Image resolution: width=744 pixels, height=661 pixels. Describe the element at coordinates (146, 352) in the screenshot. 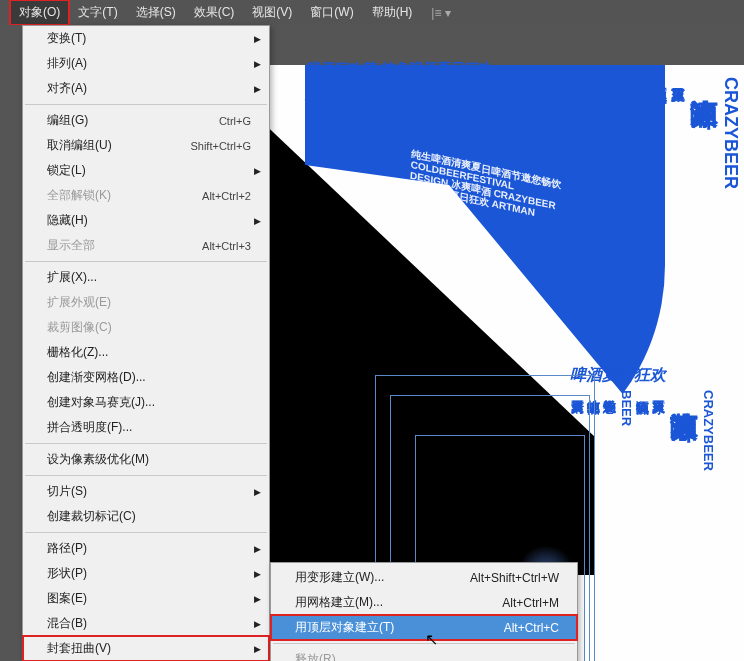

I see `menu-rasterize: 栅格化(Z)...` at that location.